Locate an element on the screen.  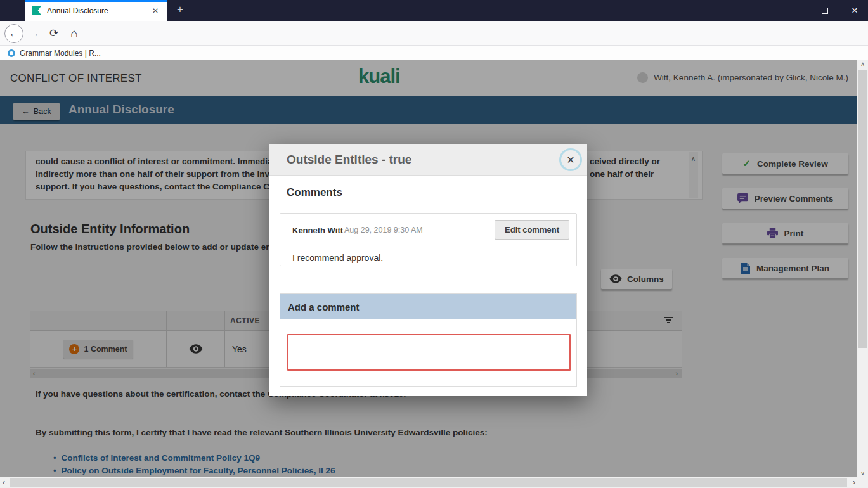
active-tab-accent is located at coordinates (96, 1).